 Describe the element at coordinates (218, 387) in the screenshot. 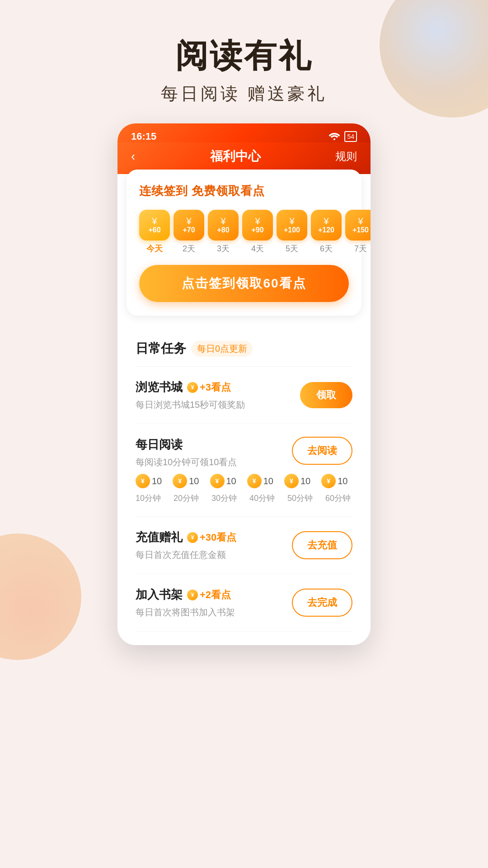

I see `task-name-row-browse: 浏览书城 ¥ +3看点` at that location.